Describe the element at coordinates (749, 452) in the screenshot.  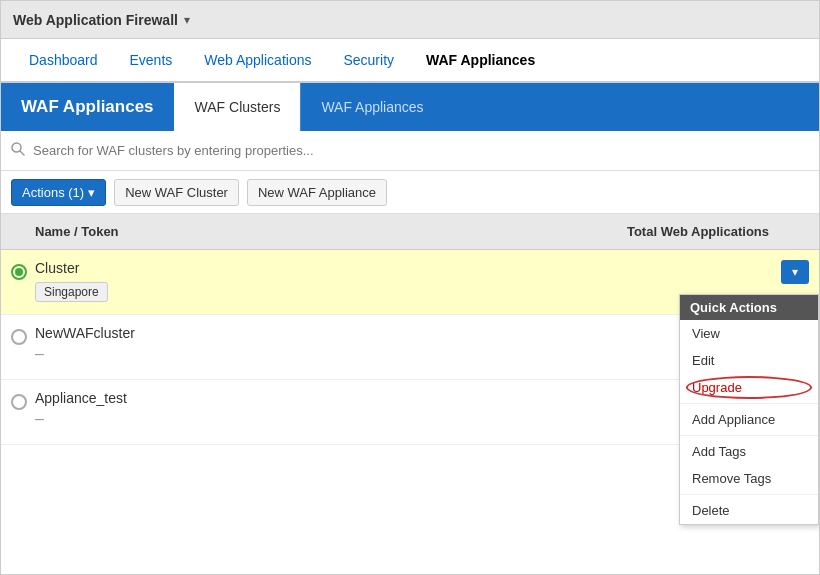
I see `menu-item-add-tags: Add Tags` at that location.